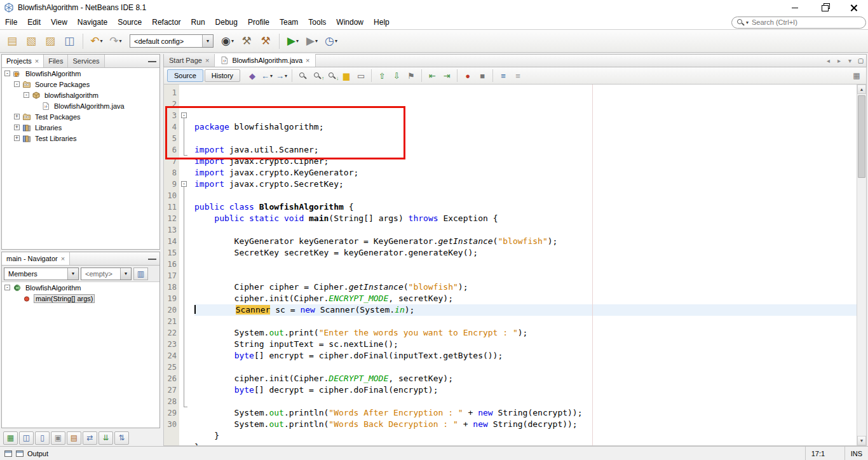 Image resolution: width=868 pixels, height=460 pixels. I want to click on code-line: SecretKey secretKey = keyGenerator.gener…, so click(526, 253).